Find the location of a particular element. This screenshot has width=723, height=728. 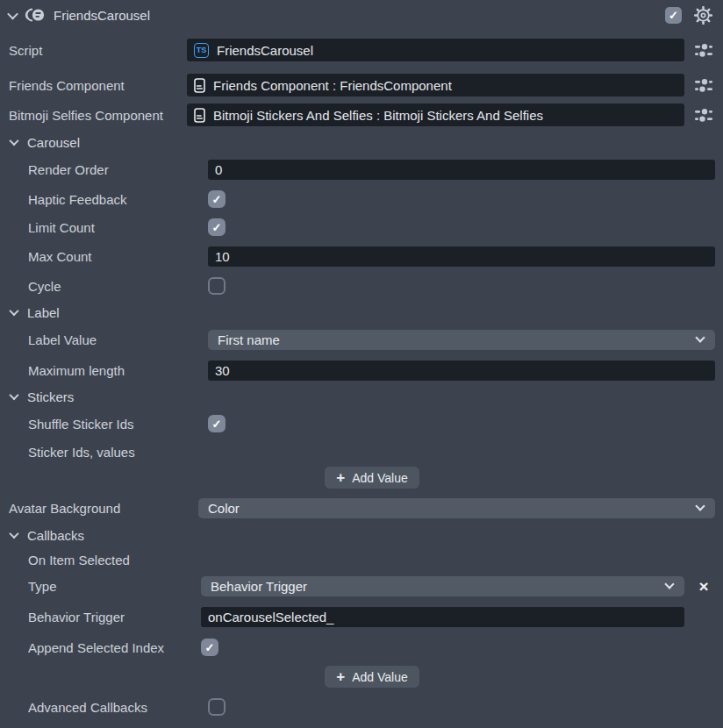

advanced-callbacks-row: Advanced Callbacks ✓ is located at coordinates (362, 707).